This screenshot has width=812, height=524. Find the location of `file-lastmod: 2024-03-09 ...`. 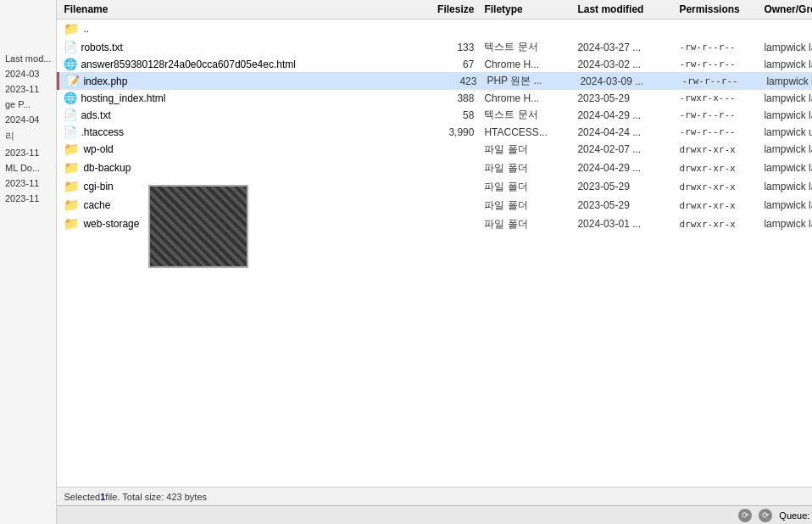

file-lastmod: 2024-03-09 ... is located at coordinates (627, 81).